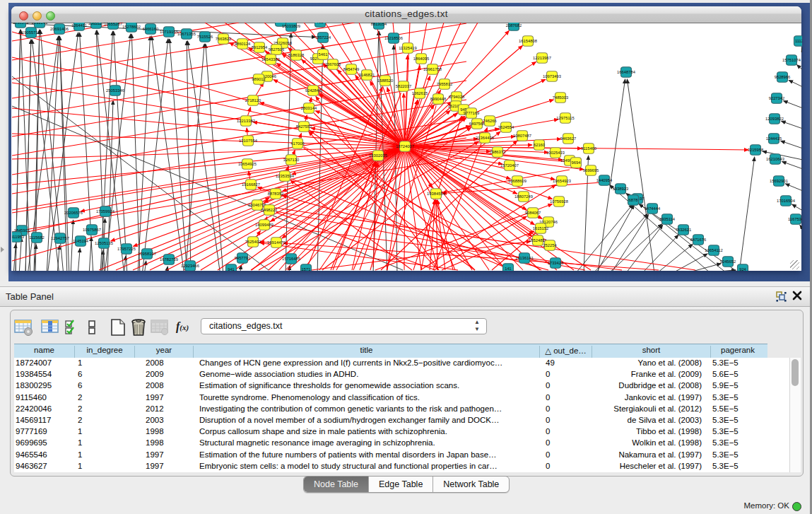 Image resolution: width=812 pixels, height=514 pixels. What do you see at coordinates (539, 145) in the screenshot?
I see `svg-text: 62160` at bounding box center [539, 145].